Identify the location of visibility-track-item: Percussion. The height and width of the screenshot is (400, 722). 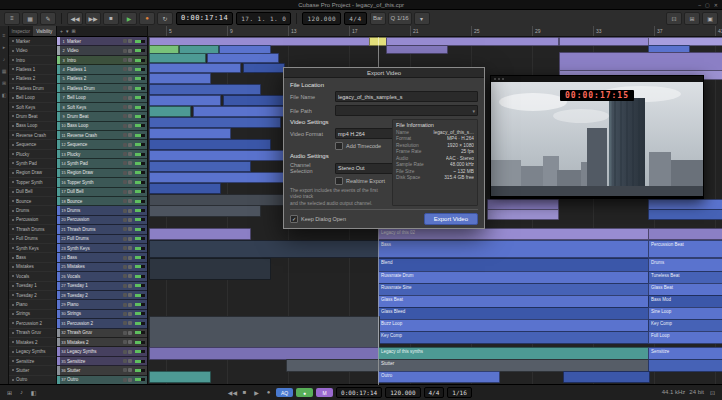
(32, 220).